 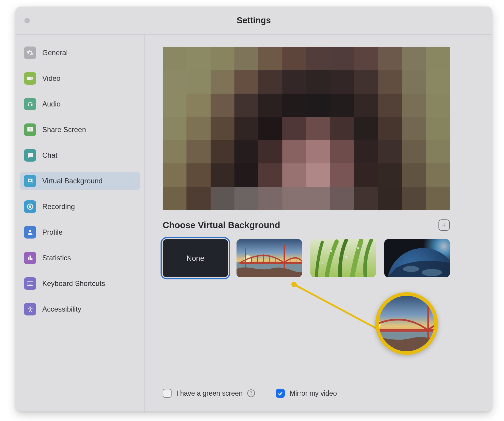 What do you see at coordinates (30, 181) in the screenshot?
I see `virtual-bg-icon` at bounding box center [30, 181].